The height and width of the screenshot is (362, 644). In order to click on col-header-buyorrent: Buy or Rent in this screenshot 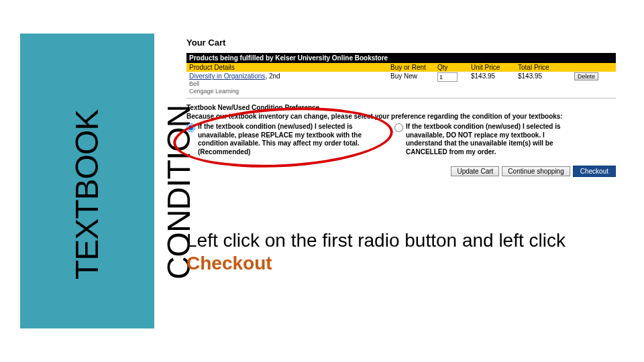, I will do `click(414, 67)`.